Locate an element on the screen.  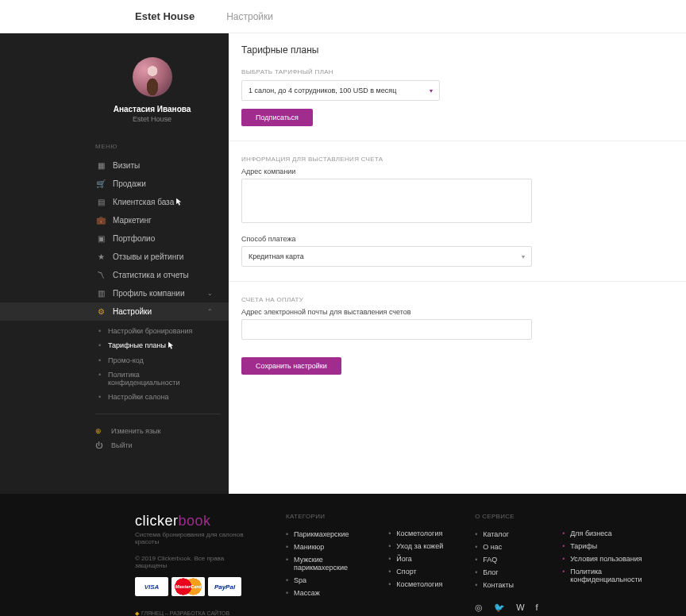
logout: ⏻Выйти is located at coordinates (162, 445).